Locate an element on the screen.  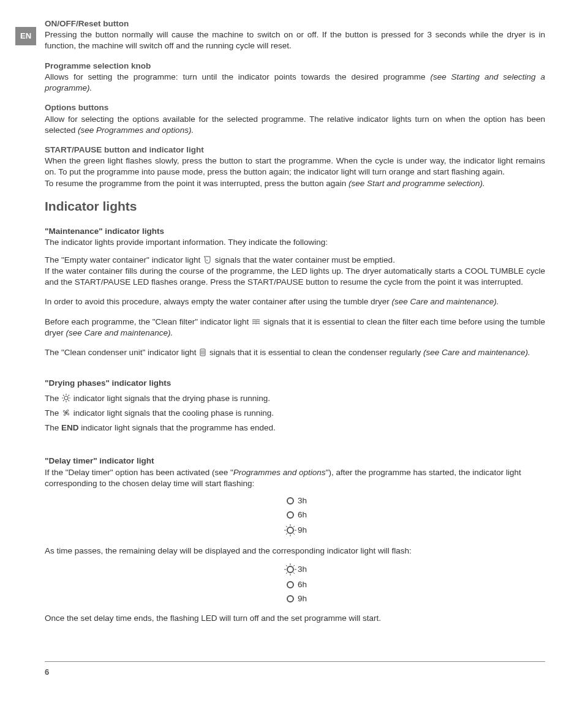
filter-ref: (see Care and maintenance). is located at coordinates (120, 333).